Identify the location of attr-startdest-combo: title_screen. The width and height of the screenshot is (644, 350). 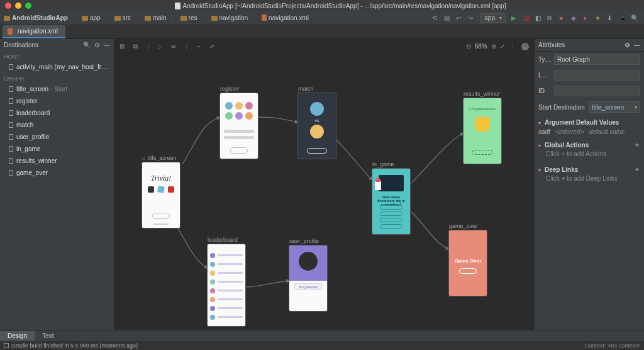
(614, 107).